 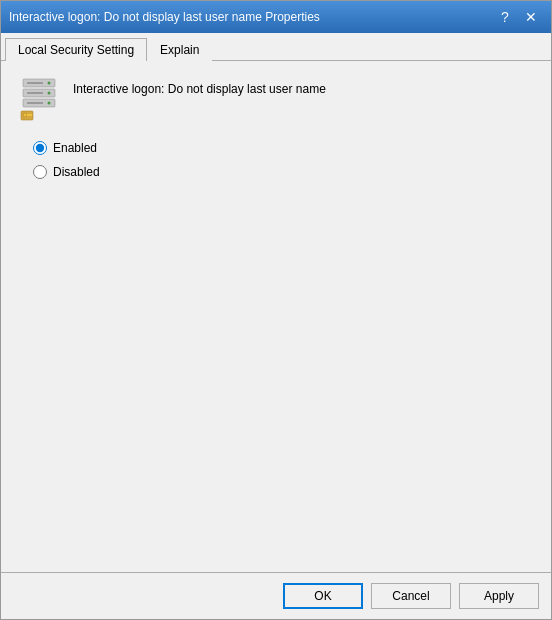 I want to click on title-bar-controls: ? ✕, so click(x=518, y=17).